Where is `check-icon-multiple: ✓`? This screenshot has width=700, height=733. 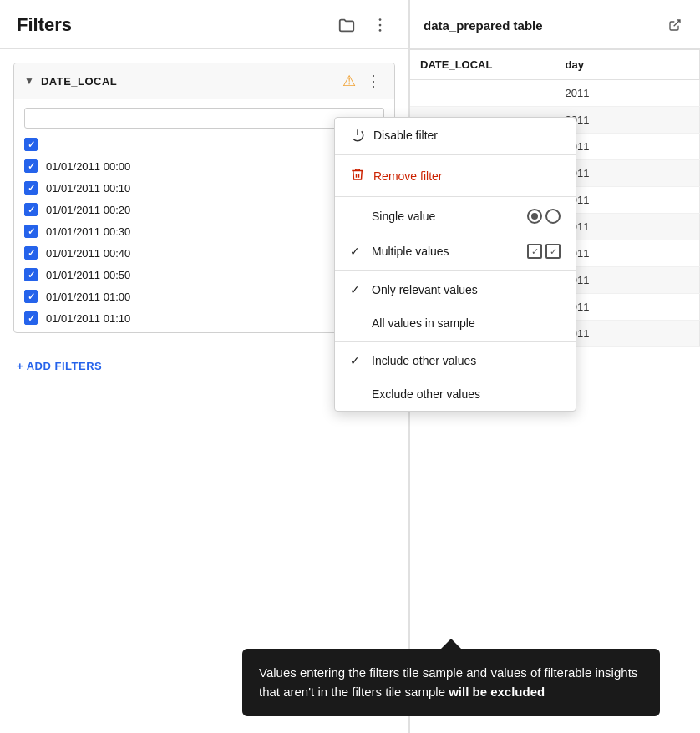
check-icon-multiple: ✓ is located at coordinates (357, 251).